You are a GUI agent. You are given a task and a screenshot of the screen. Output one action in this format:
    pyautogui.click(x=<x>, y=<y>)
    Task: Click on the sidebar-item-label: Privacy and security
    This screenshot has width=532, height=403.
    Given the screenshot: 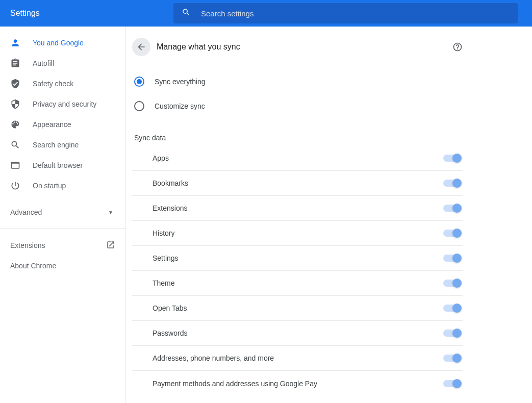 What is the action you would take?
    pyautogui.click(x=64, y=104)
    